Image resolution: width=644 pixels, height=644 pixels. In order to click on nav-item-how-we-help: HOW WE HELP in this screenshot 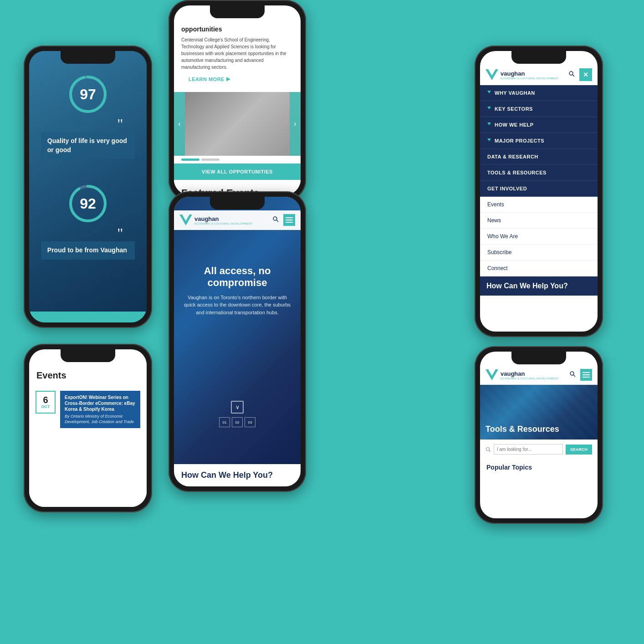, I will do `click(539, 125)`.